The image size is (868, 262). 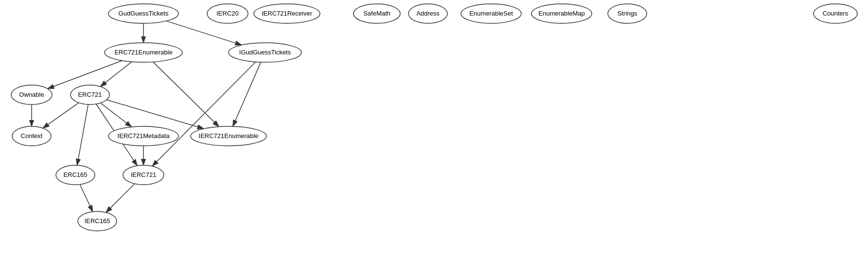 What do you see at coordinates (266, 52) in the screenshot?
I see `node-label: IGudGuessTickets` at bounding box center [266, 52].